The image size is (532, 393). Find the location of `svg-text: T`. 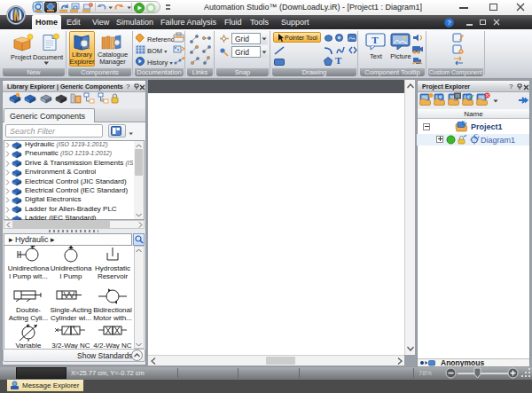

svg-text: T is located at coordinates (375, 40).